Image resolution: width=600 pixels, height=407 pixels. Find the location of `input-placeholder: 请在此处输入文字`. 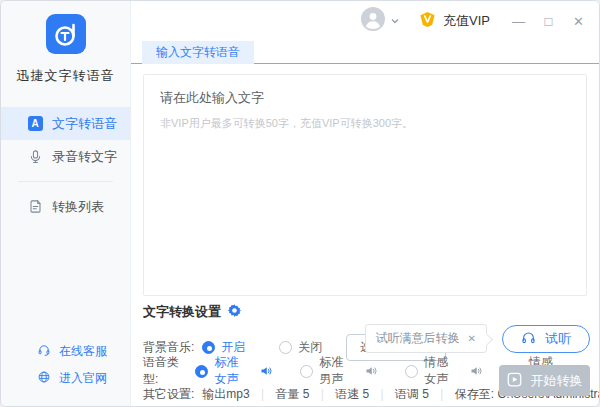

input-placeholder: 请在此处输入文字 is located at coordinates (365, 98).